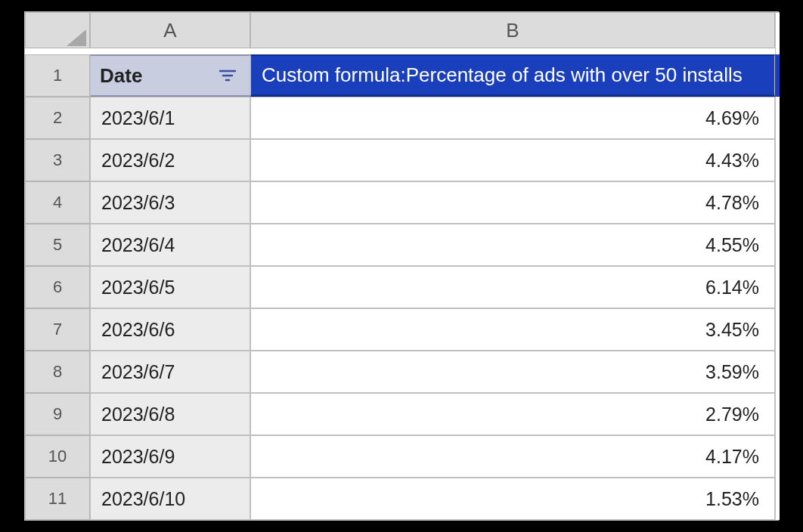  I want to click on header-cell-date: Date, so click(170, 76).